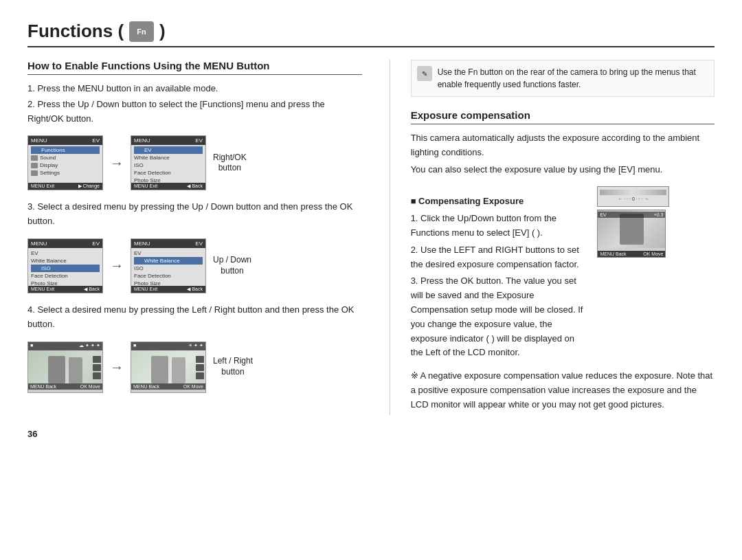 The height and width of the screenshot is (560, 742). I want to click on note-box: ✎ Use the Fn button on the rear of the c…, so click(563, 78).